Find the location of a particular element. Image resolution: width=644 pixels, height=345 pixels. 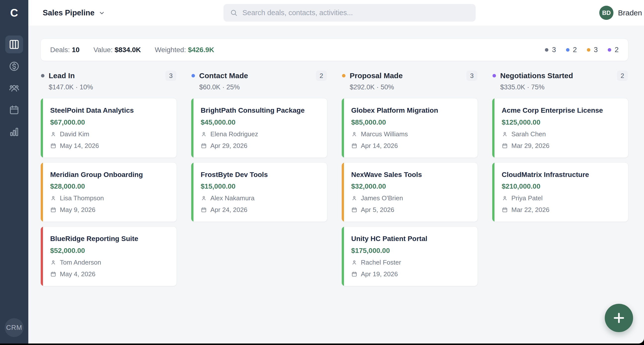

deal-value: $15,000.00 is located at coordinates (260, 186).